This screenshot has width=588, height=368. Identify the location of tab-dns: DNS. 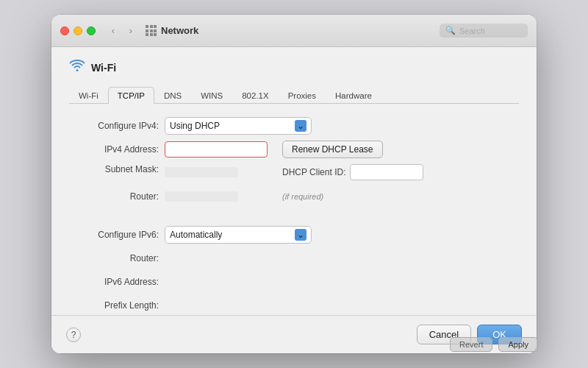
(173, 96).